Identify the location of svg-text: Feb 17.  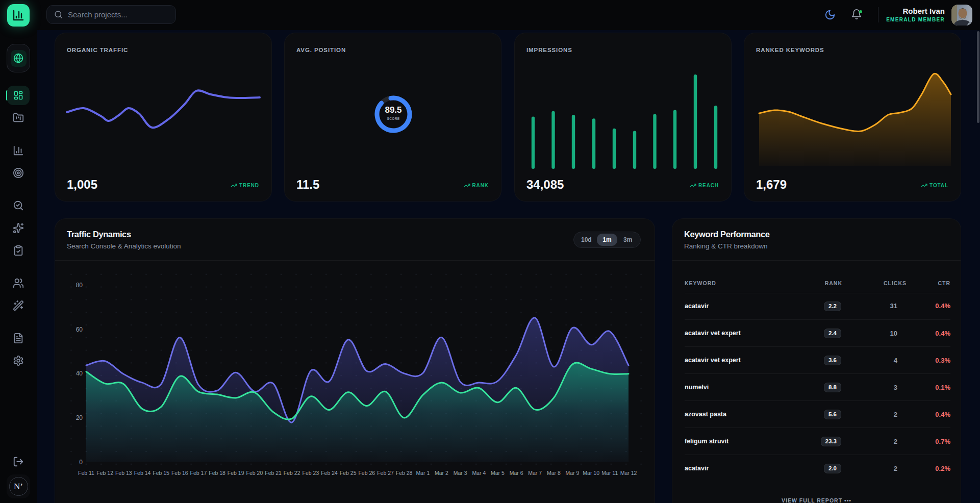
(199, 473).